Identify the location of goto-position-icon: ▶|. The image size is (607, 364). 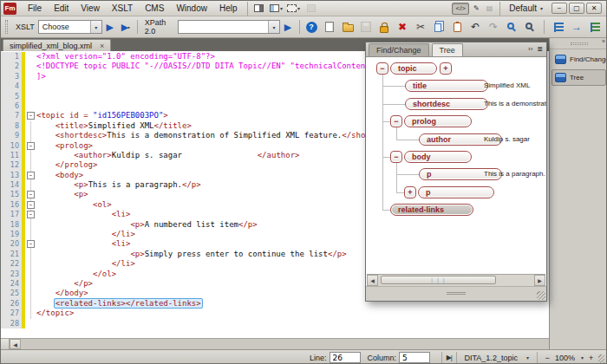
(449, 357).